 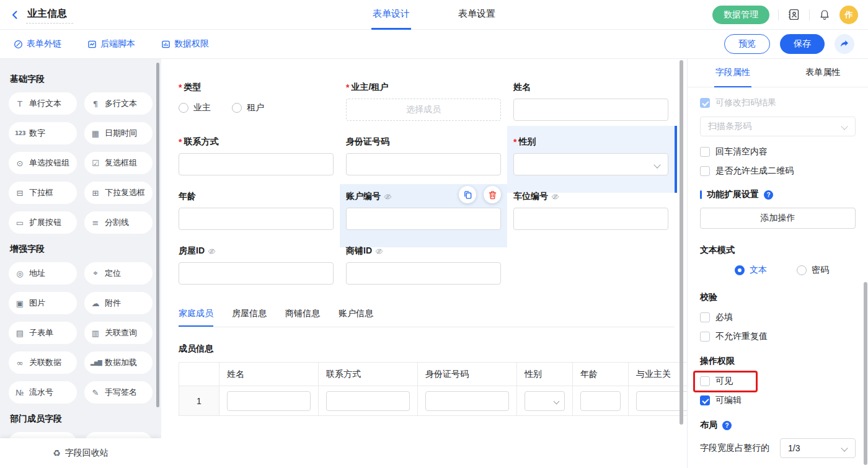 I want to click on layout-title: 布局, so click(x=709, y=425).